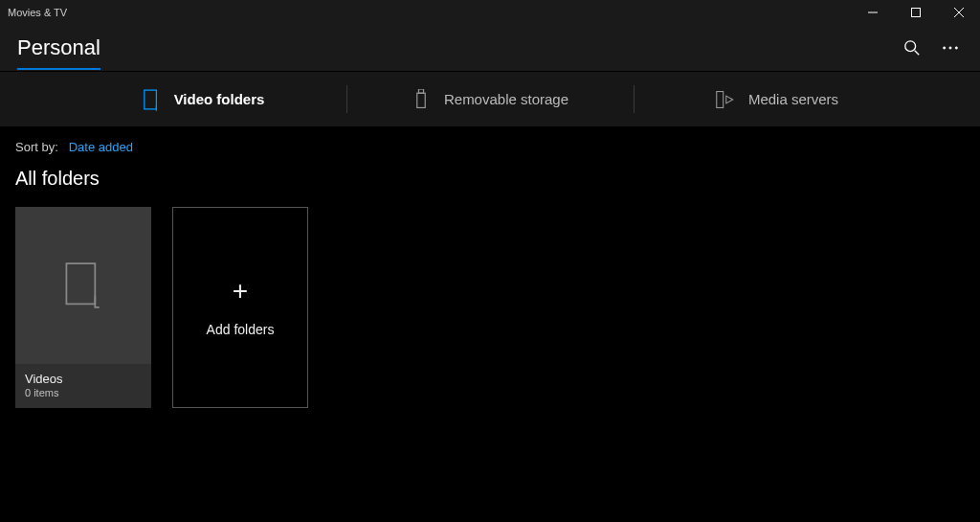  I want to click on page-title: Personal, so click(59, 48).